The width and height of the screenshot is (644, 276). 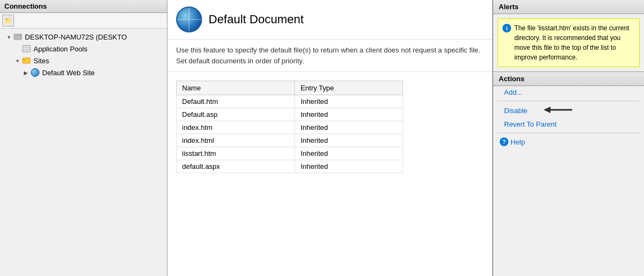 What do you see at coordinates (559, 110) in the screenshot?
I see `arrow-annotation` at bounding box center [559, 110].